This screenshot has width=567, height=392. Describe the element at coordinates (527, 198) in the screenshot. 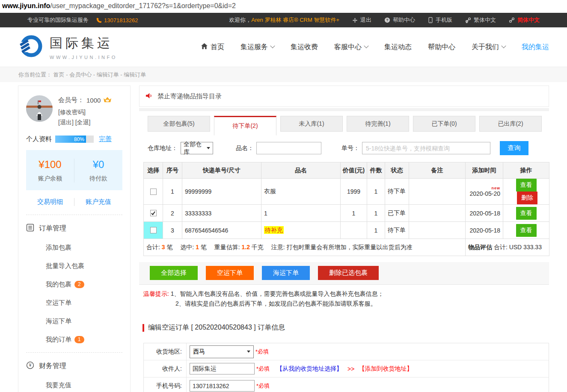

I see `delete-button: 删除` at that location.